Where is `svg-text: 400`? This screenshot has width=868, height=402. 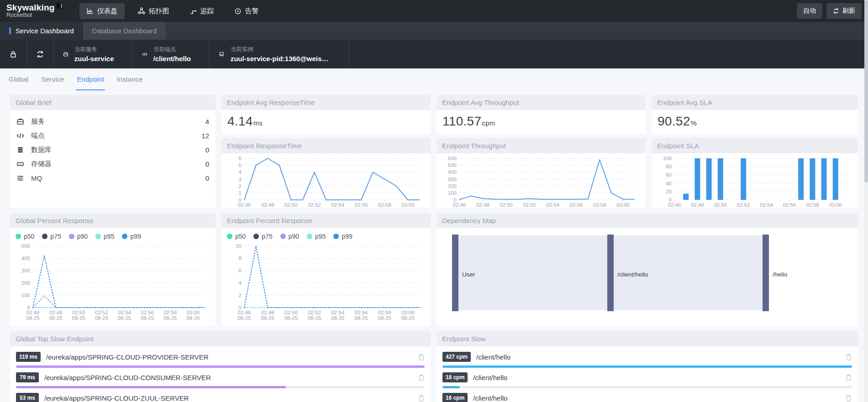
svg-text: 400 is located at coordinates (26, 258).